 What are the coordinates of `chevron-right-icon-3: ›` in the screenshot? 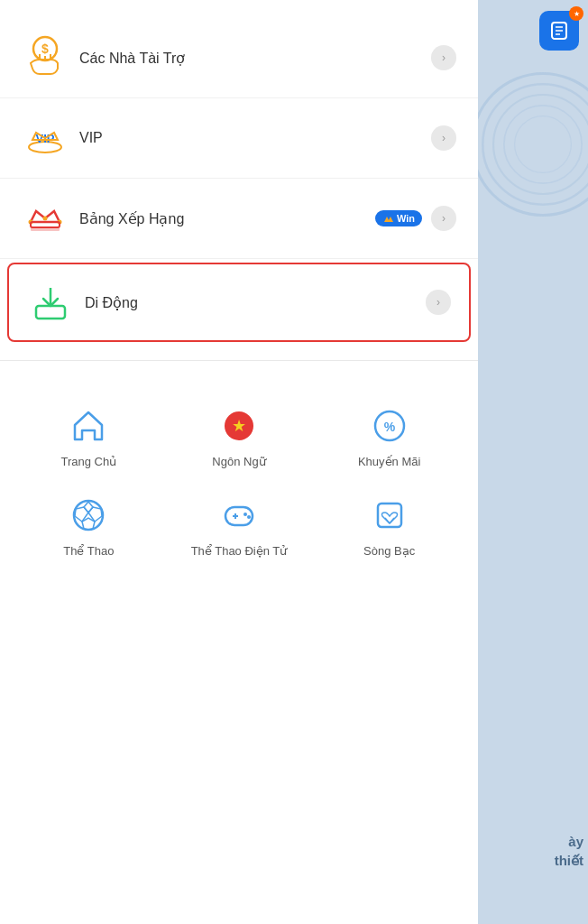 It's located at (438, 302).